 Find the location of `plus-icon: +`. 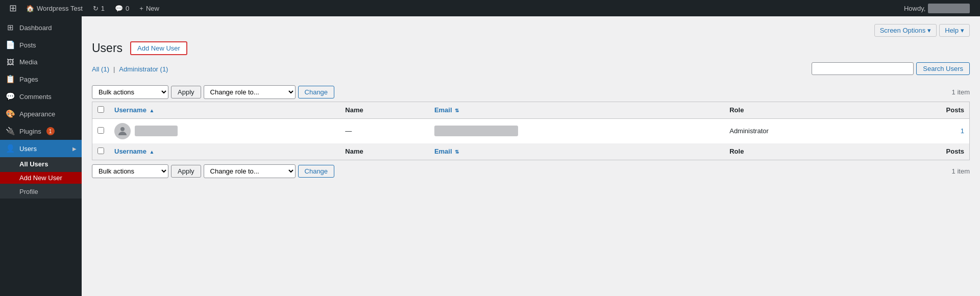

plus-icon: + is located at coordinates (141, 8).